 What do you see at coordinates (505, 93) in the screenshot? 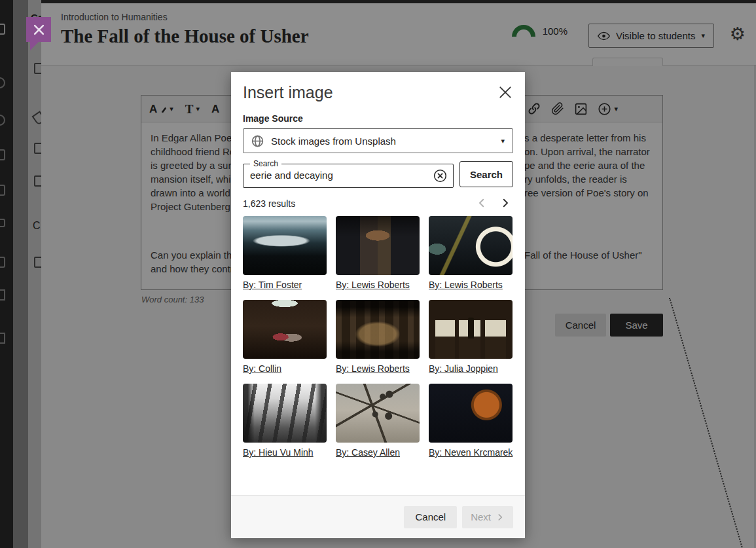
I see `modal-close-button` at bounding box center [505, 93].